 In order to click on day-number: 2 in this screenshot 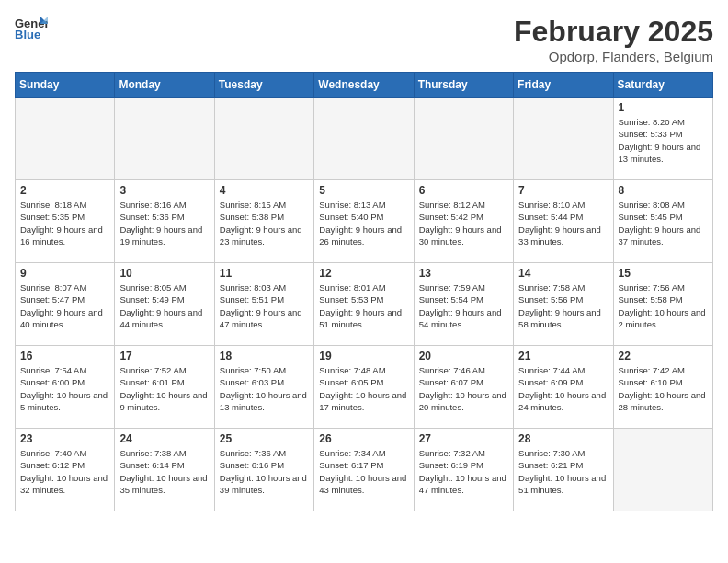, I will do `click(64, 190)`.